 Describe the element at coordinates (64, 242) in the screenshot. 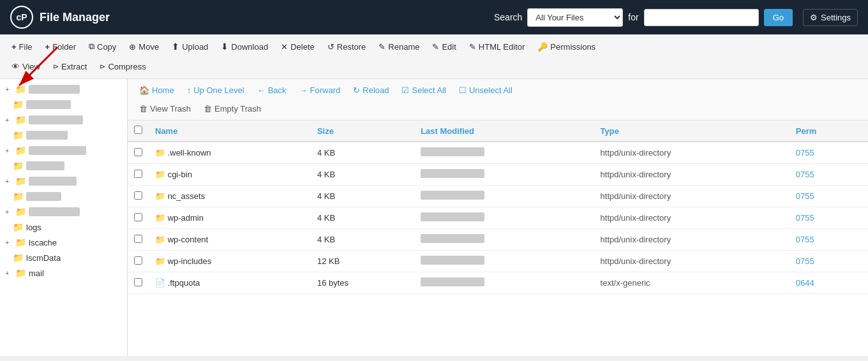

I see `sidebar-item-lscache: + 📁 lscache` at that location.